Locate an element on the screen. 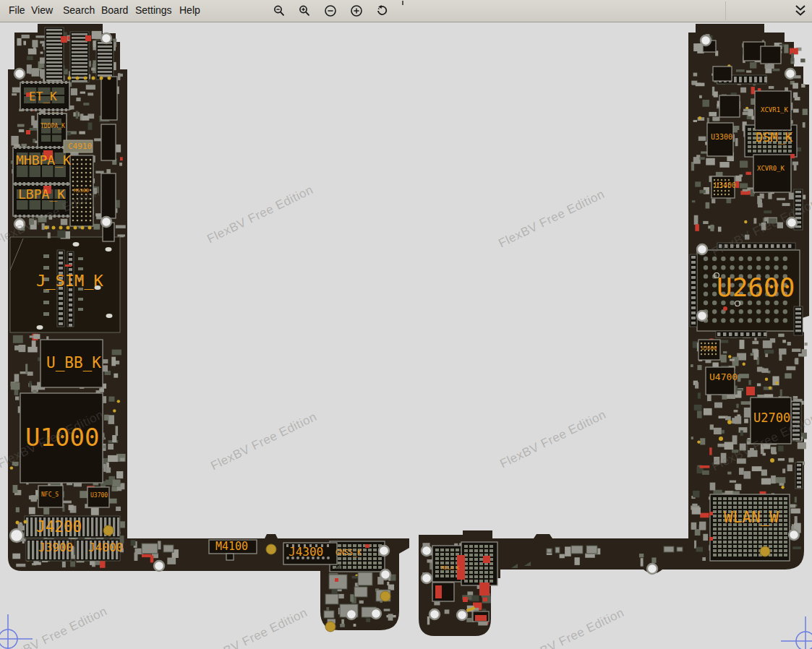  menu-item-help: Help is located at coordinates (189, 10).